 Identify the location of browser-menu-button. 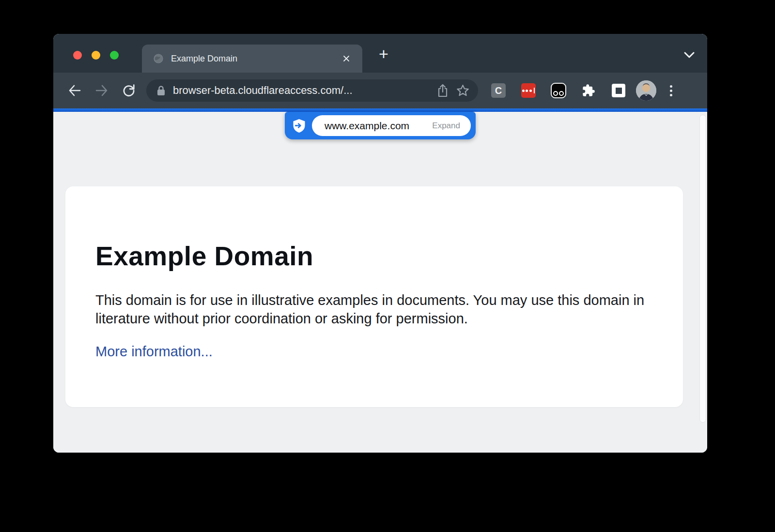
(671, 91).